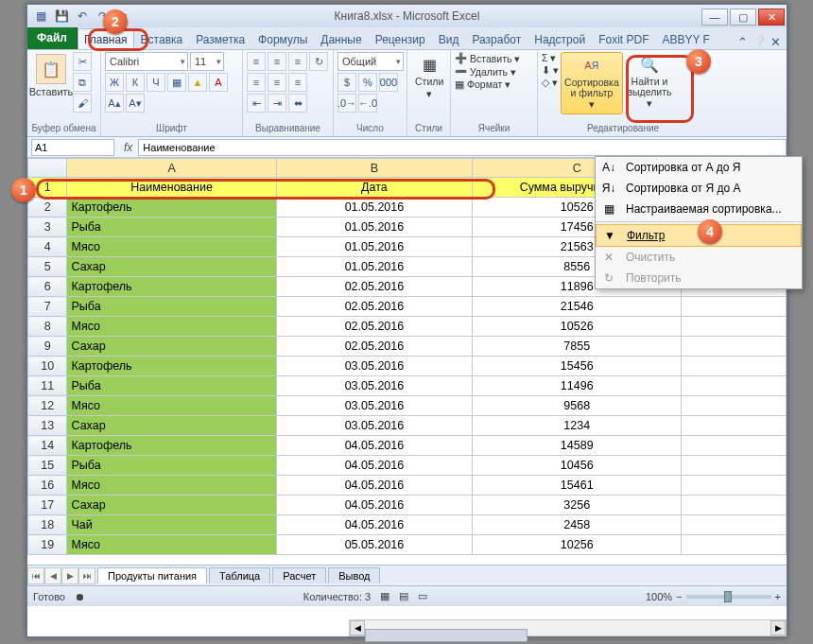 This screenshot has width=813, height=644. What do you see at coordinates (577, 446) in the screenshot?
I see `cell: 14589` at bounding box center [577, 446].